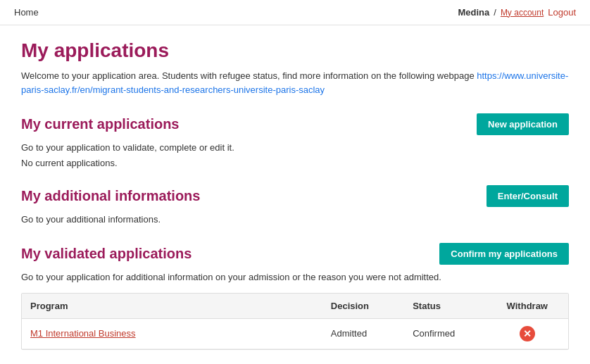 Image resolution: width=590 pixels, height=364 pixels. Describe the element at coordinates (295, 163) in the screenshot. I see `no-applications-text: No current applications.` at that location.